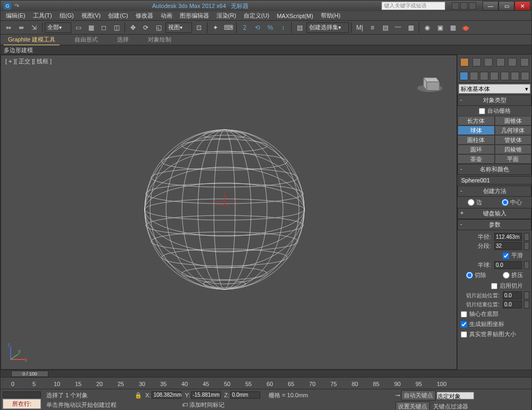 The width and height of the screenshot is (532, 410). What do you see at coordinates (464, 334) in the screenshot?
I see `real-uv-checkbox` at bounding box center [464, 334].